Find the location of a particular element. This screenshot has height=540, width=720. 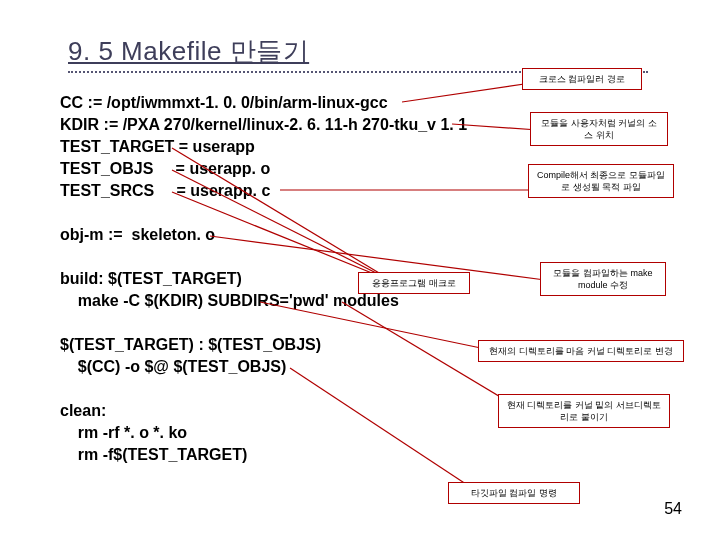

slide-title: 9. 5 Makefile 만들기 is located at coordinates (188, 51).